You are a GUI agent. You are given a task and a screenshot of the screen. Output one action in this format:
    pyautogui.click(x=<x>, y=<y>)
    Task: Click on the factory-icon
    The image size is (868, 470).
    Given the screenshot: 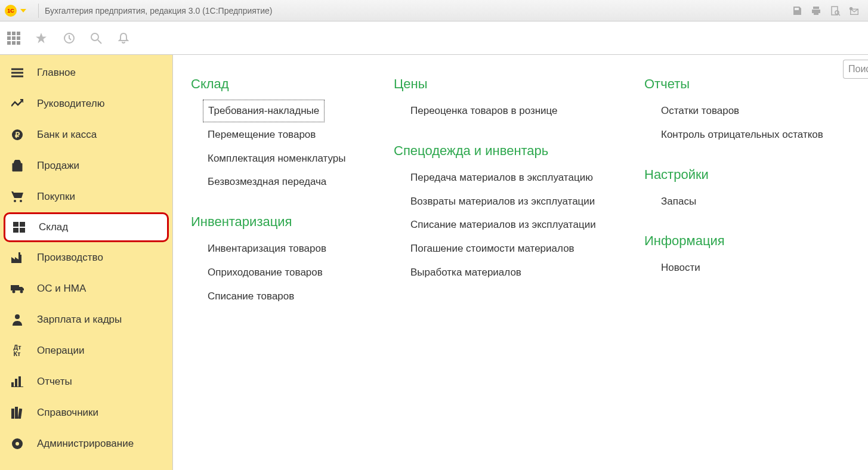 What is the action you would take?
    pyautogui.click(x=17, y=258)
    